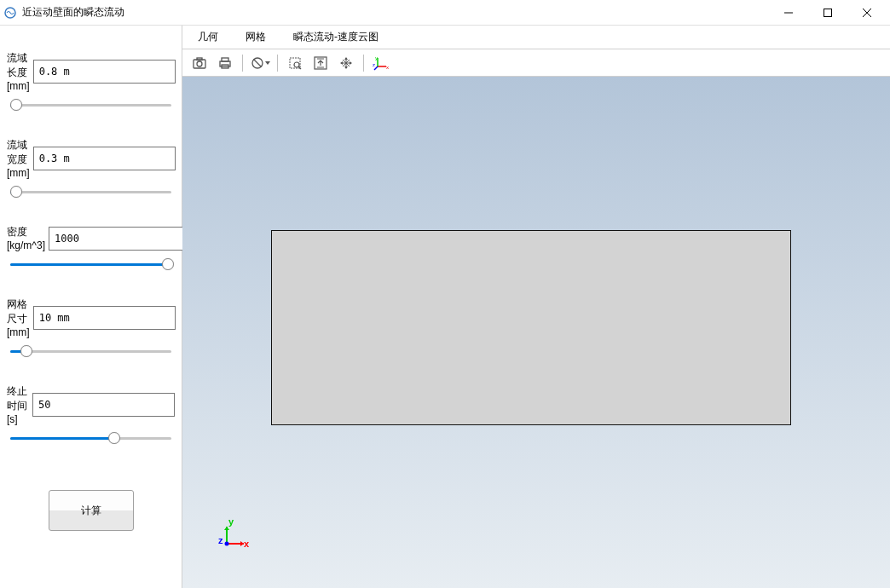 The width and height of the screenshot is (890, 588). What do you see at coordinates (377, 58) in the screenshot?
I see `svg-text: y` at bounding box center [377, 58].